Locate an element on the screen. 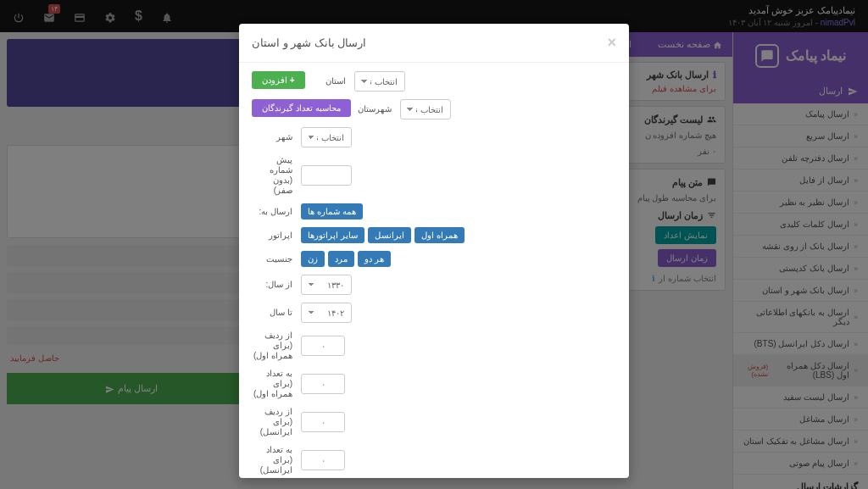 Image resolution: width=868 pixels, height=489 pixels. select-to-year: ۱۴۰۲ is located at coordinates (326, 313).